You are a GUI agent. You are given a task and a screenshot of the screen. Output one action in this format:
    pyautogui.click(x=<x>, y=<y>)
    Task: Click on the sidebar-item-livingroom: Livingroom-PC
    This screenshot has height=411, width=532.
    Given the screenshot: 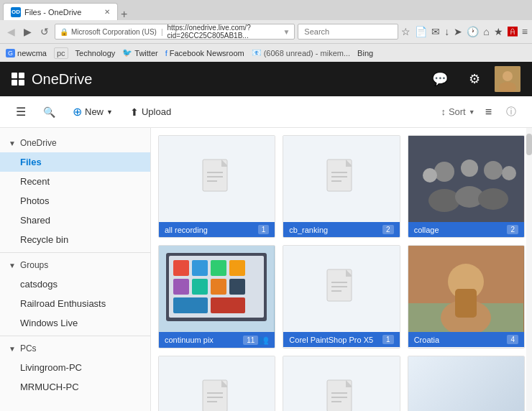 What is the action you would take?
    pyautogui.click(x=75, y=368)
    